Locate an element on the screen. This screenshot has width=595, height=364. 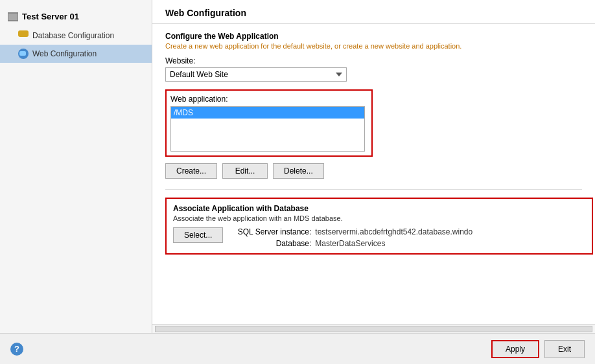
sidebar-item-web-config: Web Configuration is located at coordinates (76, 54).